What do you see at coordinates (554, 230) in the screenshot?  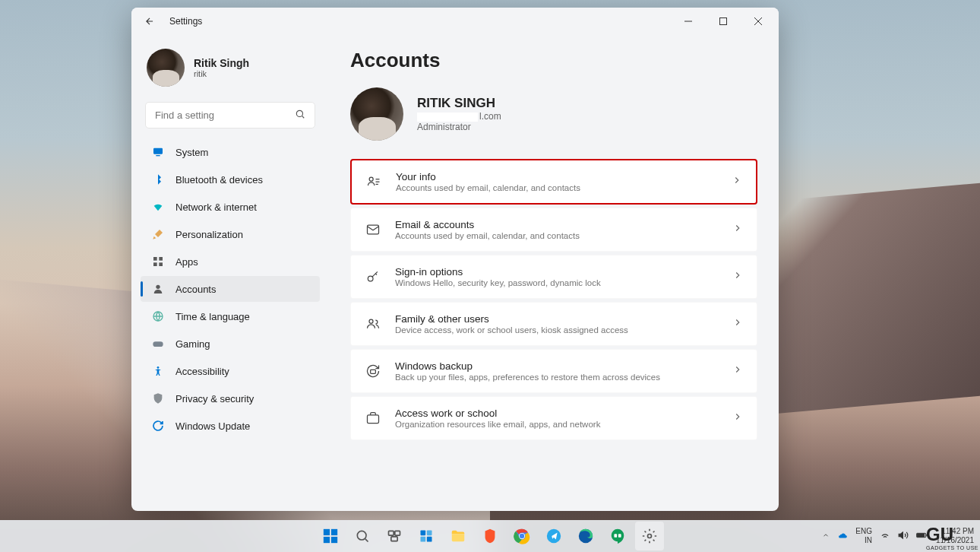 I see `settings-card-email: Email & accounts Accounts used by email,…` at bounding box center [554, 230].